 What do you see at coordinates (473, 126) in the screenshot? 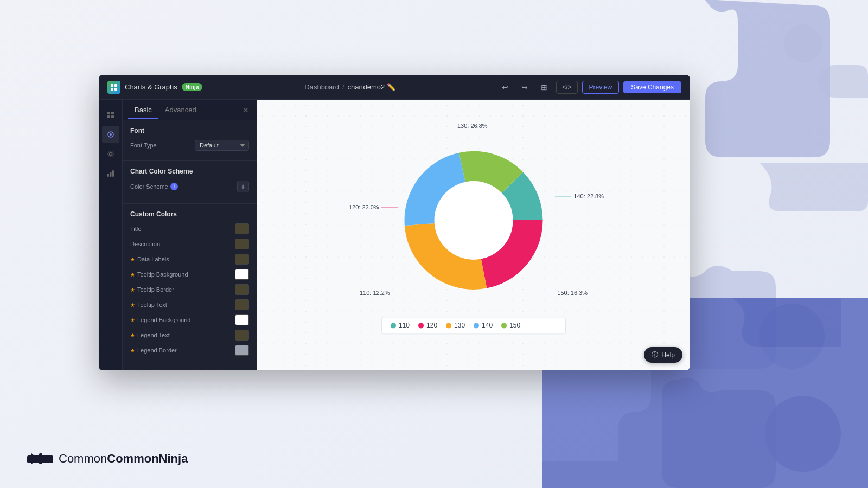
I see `chart-label-130: 130: 26.8%` at bounding box center [473, 126].